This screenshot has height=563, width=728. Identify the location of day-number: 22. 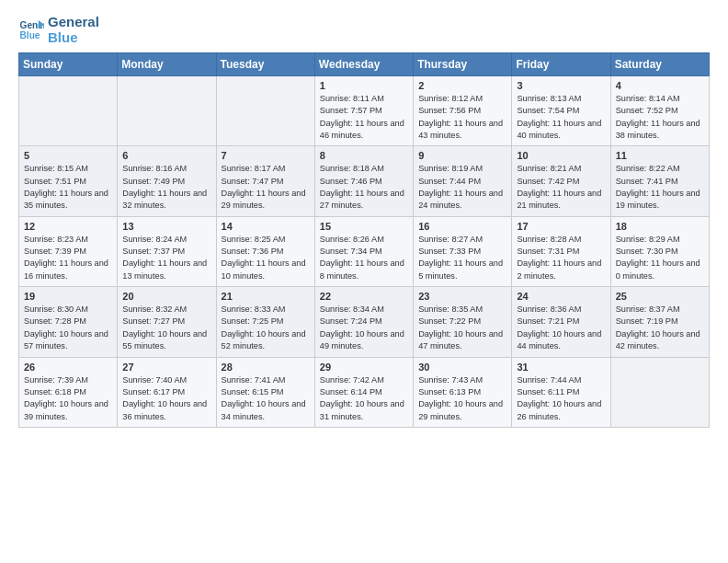
(364, 296).